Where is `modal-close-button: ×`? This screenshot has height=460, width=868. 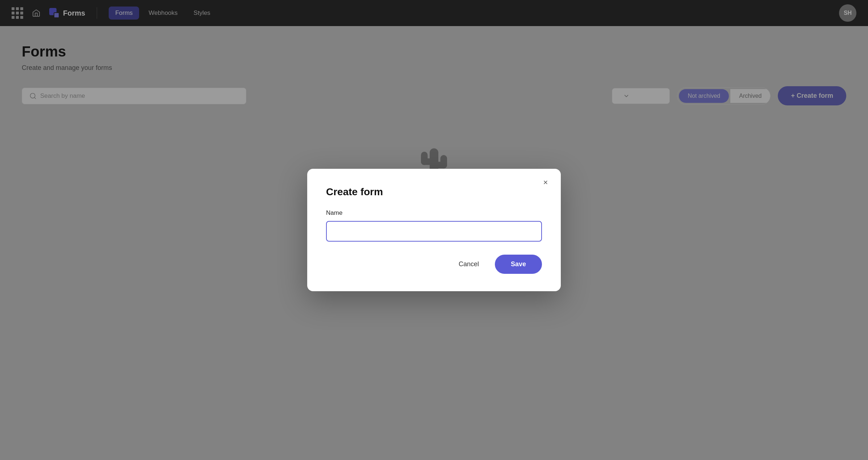 modal-close-button: × is located at coordinates (546, 183).